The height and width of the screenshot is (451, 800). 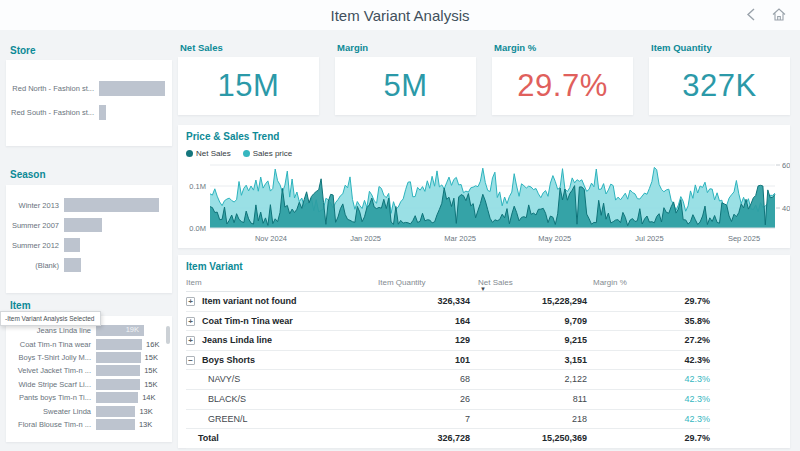 I want to click on cell-margin-pct: 29.7%, so click(x=697, y=302).